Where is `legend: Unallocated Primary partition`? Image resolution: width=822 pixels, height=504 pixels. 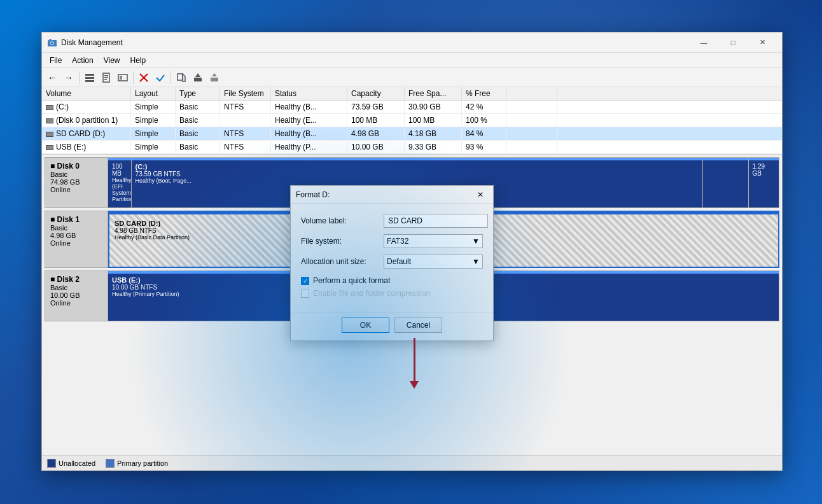 legend: Unallocated Primary partition is located at coordinates (412, 463).